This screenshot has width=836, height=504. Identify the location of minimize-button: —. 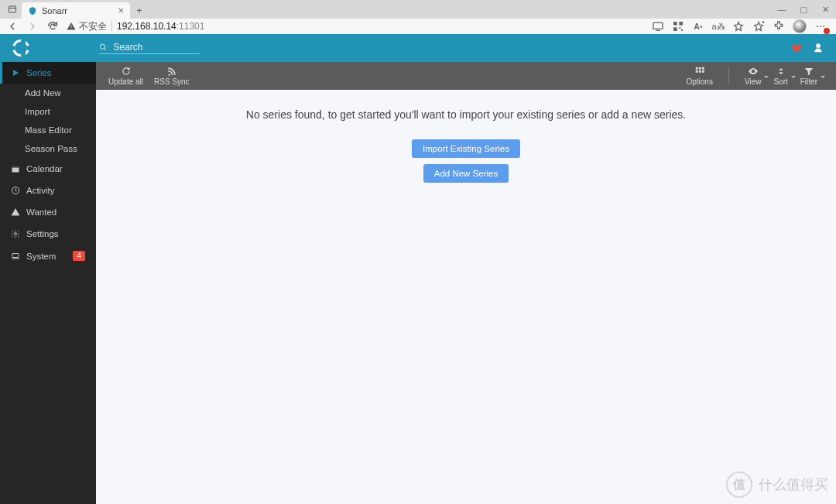
(782, 9).